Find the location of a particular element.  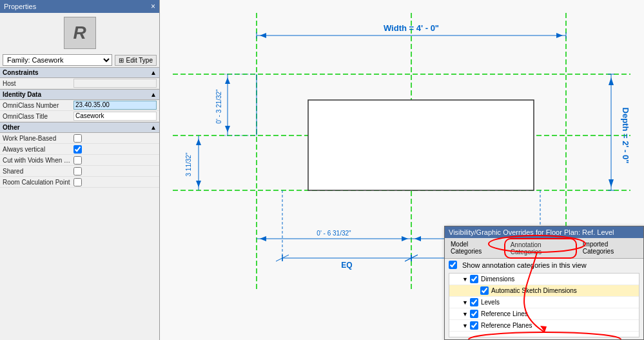

omniclass-number-value: 23.40.35.00 is located at coordinates (115, 105).